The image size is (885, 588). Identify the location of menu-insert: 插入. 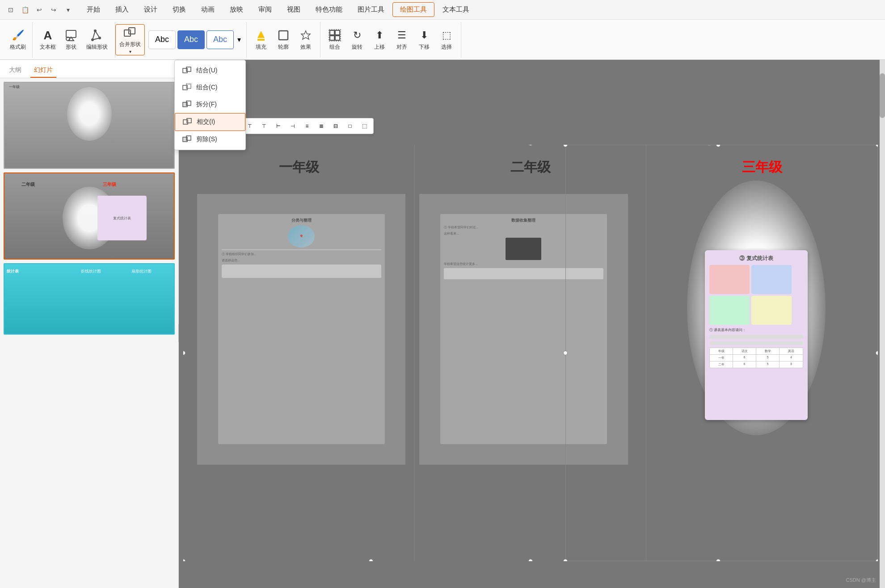
(122, 10).